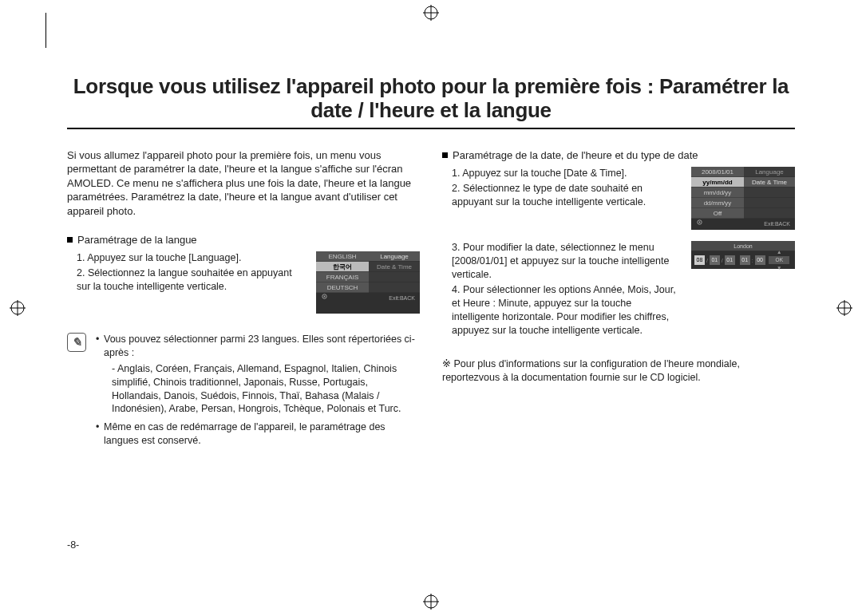  Describe the element at coordinates (718, 214) in the screenshot. I see `lcd-dateformat-item: Off` at that location.